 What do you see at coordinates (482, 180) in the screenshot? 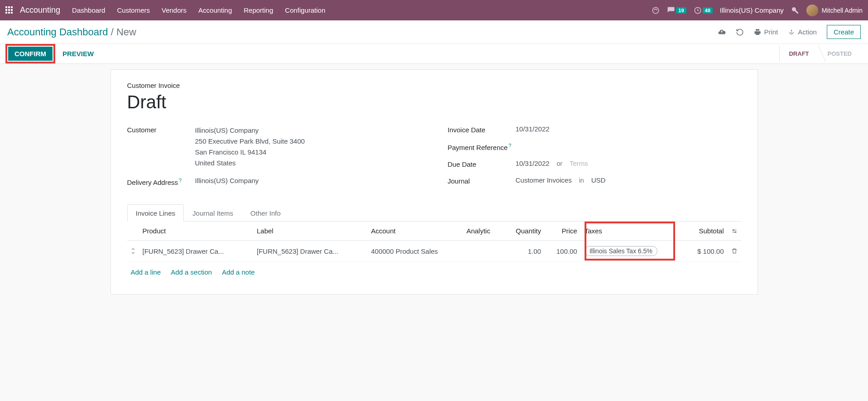
I see `journal-label: Journal` at bounding box center [482, 180].